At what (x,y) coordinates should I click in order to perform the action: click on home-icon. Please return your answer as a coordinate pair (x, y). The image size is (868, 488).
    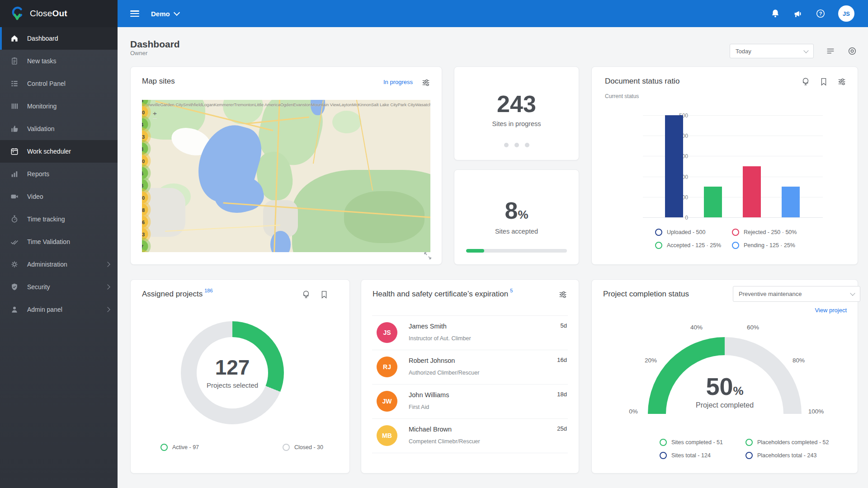
    Looking at the image, I should click on (14, 38).